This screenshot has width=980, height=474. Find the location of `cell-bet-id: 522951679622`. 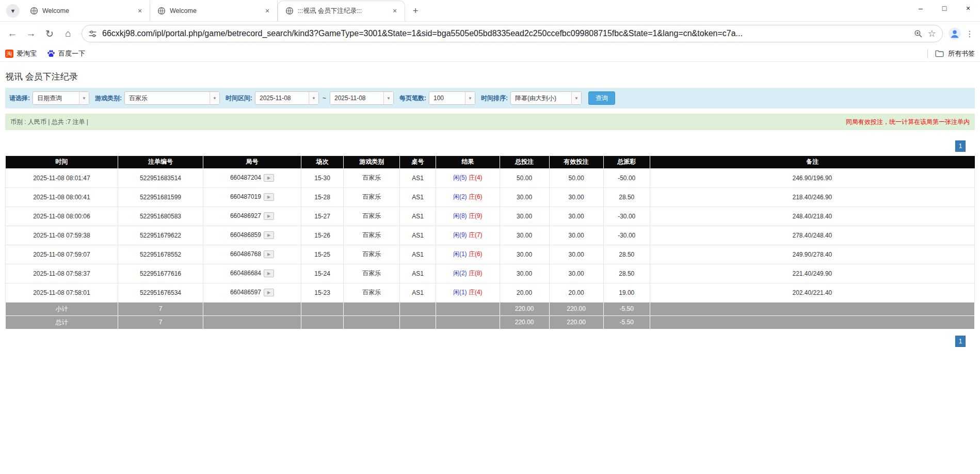

cell-bet-id: 522951679622 is located at coordinates (160, 235).